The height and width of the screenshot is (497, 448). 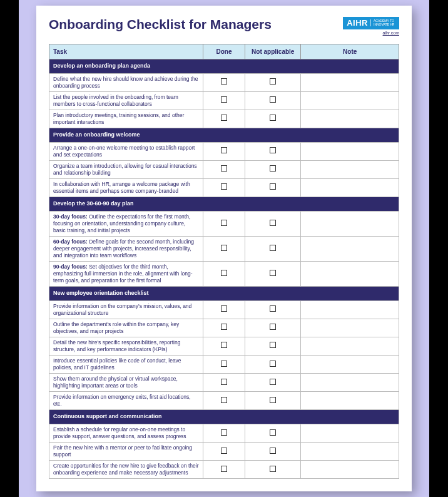 I want to click on task-cell: Arrange a one-on-one welcome meeting to …, so click(x=126, y=151).